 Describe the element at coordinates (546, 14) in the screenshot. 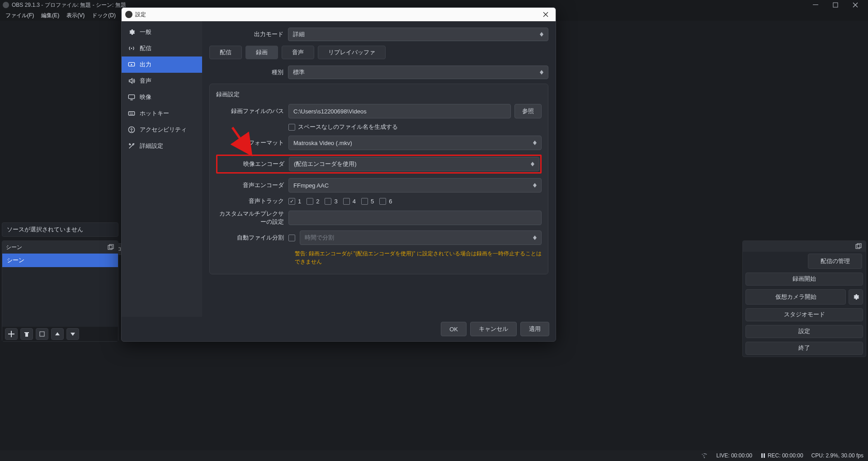

I see `dialog-close-button` at that location.